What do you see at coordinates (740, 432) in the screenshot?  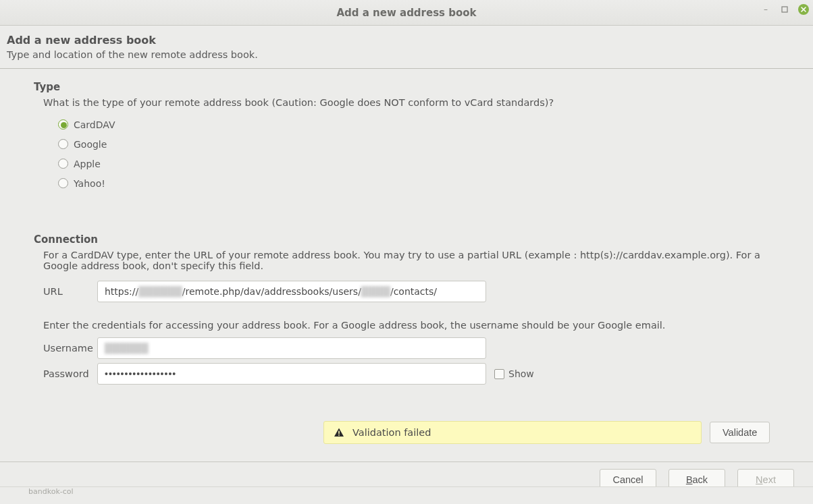 I see `validate-button: Validate` at bounding box center [740, 432].